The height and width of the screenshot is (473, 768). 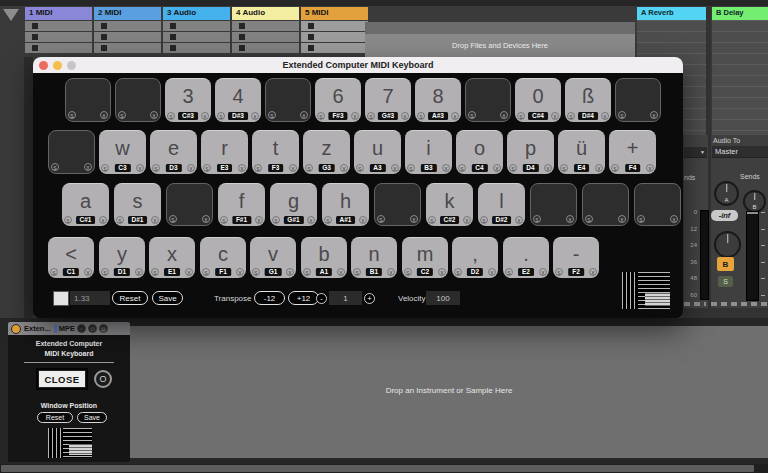 What do you see at coordinates (538, 100) in the screenshot?
I see `key-0: S0C#4X` at bounding box center [538, 100].